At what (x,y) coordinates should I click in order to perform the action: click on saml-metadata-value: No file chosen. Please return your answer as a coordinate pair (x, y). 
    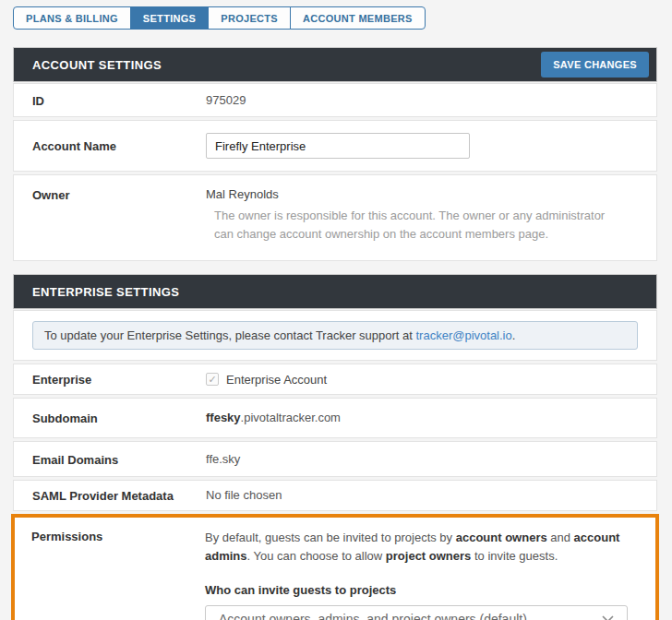
    Looking at the image, I should click on (422, 495).